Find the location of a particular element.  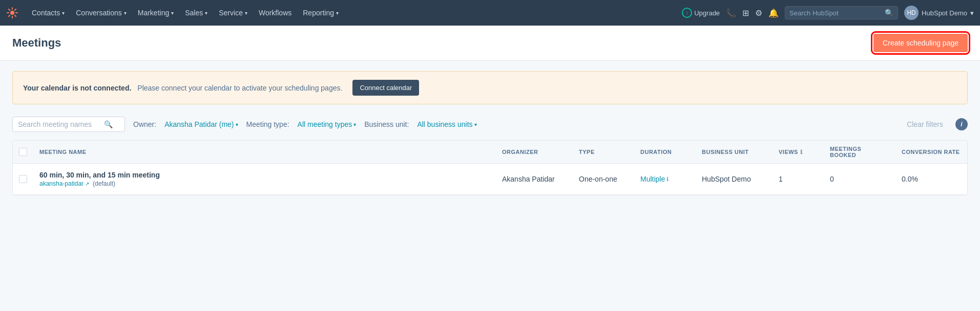

duration-cell: Multiple ℹ is located at coordinates (665, 179).